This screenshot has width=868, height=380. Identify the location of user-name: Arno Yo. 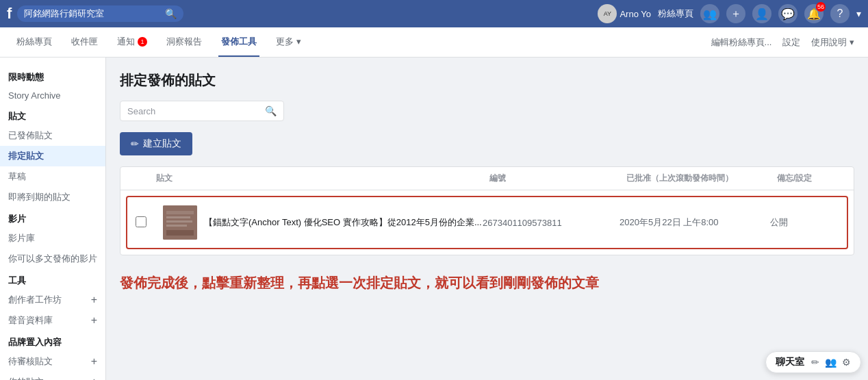
(635, 14).